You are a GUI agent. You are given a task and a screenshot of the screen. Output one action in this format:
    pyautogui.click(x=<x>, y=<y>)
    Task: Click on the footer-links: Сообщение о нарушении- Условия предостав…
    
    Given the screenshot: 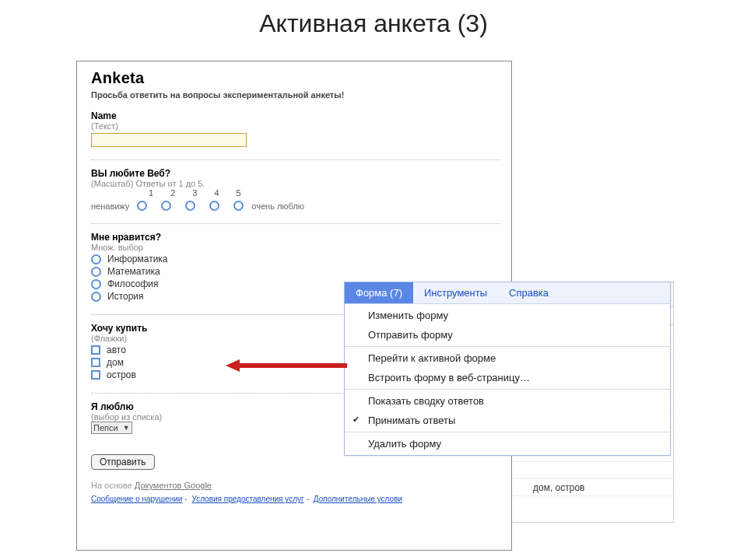 What is the action you would take?
    pyautogui.click(x=296, y=499)
    